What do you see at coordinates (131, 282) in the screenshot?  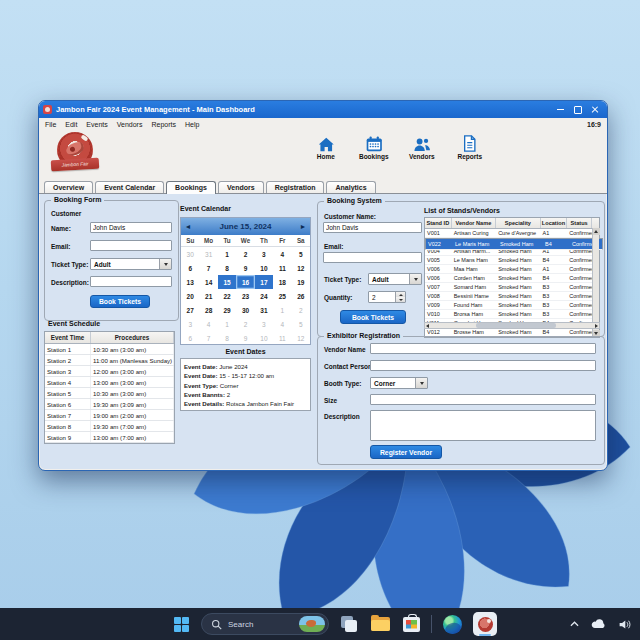 I see `description-input` at bounding box center [131, 282].